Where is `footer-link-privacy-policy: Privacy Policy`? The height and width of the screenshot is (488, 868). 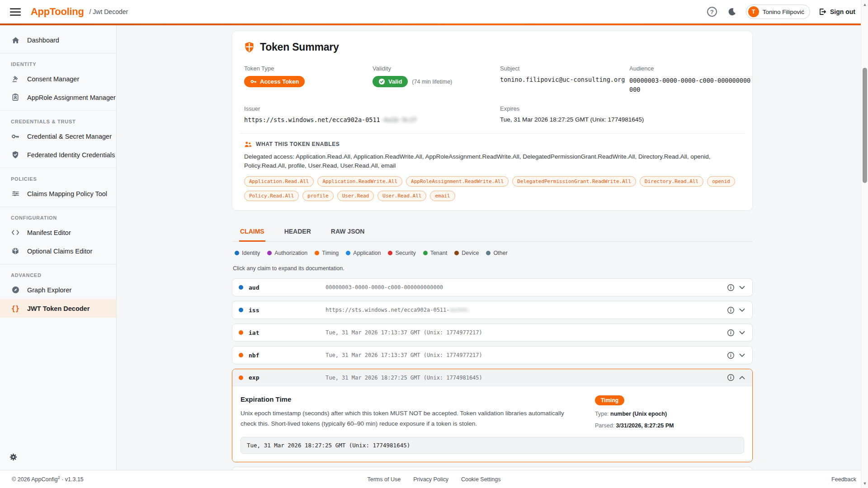 footer-link-privacy-policy: Privacy Policy is located at coordinates (431, 479).